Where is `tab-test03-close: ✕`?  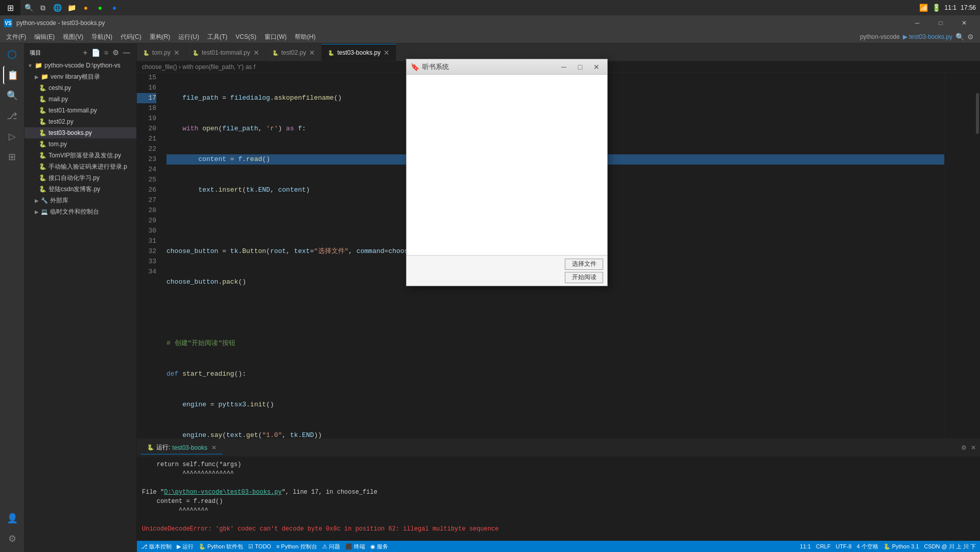 tab-test03-close: ✕ is located at coordinates (387, 53).